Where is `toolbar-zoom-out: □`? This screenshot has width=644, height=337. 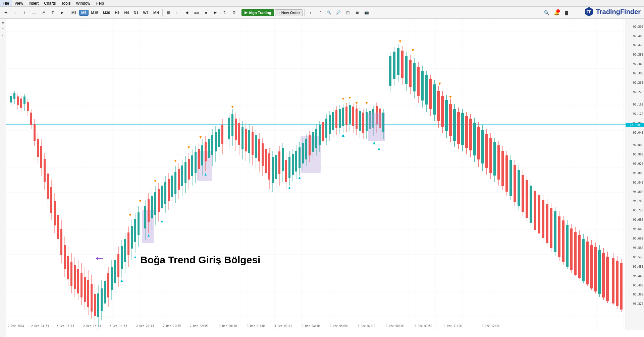 toolbar-zoom-out: □ is located at coordinates (178, 13).